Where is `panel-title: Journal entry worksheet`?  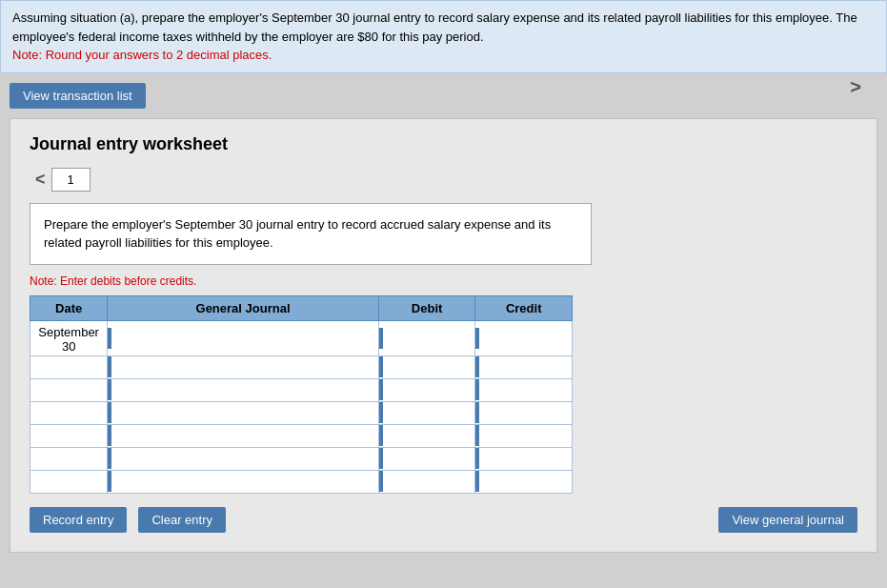 panel-title: Journal entry worksheet is located at coordinates (444, 145).